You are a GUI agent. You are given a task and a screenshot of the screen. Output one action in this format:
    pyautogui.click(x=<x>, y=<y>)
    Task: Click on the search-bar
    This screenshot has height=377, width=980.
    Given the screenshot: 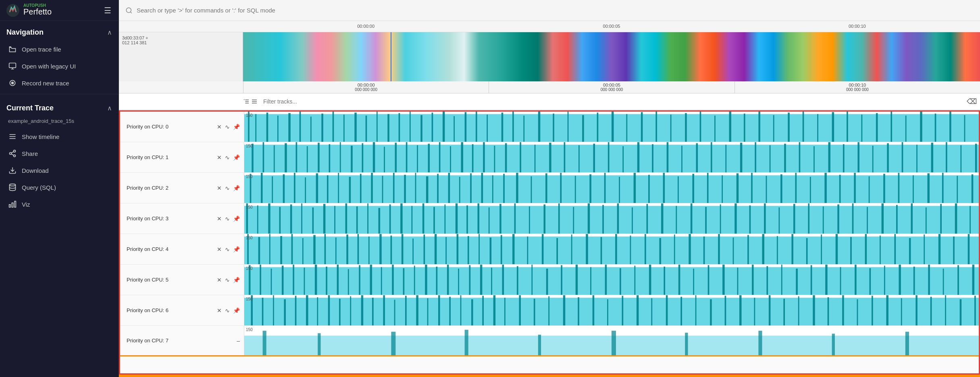 What is the action you would take?
    pyautogui.click(x=549, y=10)
    